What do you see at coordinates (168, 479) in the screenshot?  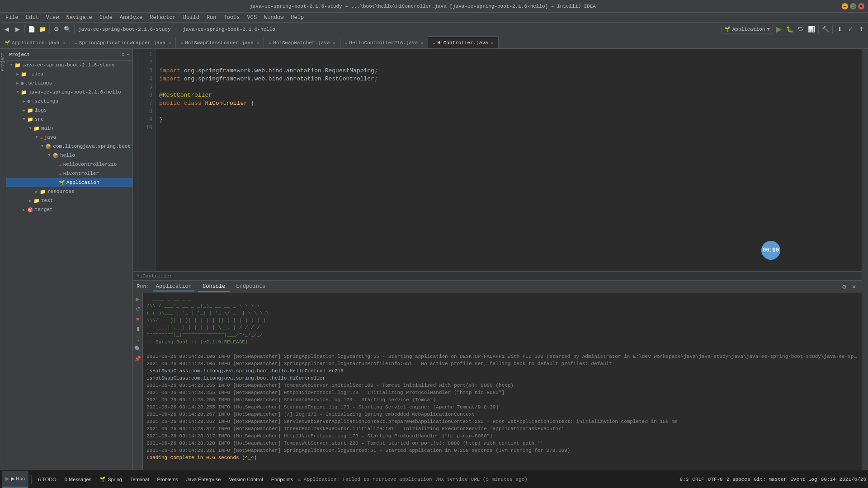 I see `taskbar-problems-button: Problems` at bounding box center [168, 479].